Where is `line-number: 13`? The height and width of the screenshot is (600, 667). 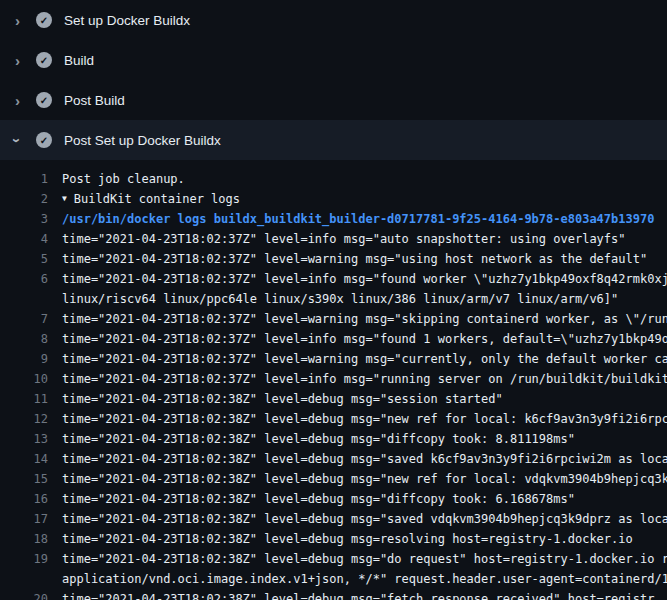
line-number: 13 is located at coordinates (24, 439).